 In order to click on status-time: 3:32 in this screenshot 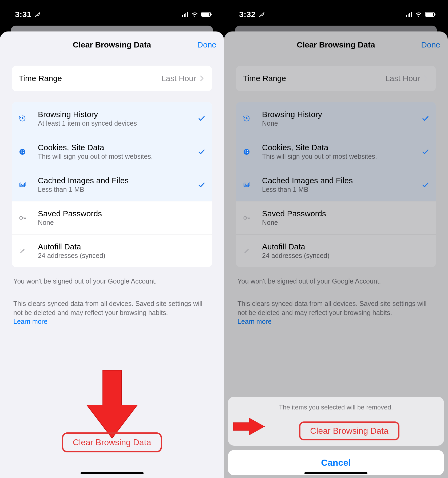, I will do `click(247, 14)`.